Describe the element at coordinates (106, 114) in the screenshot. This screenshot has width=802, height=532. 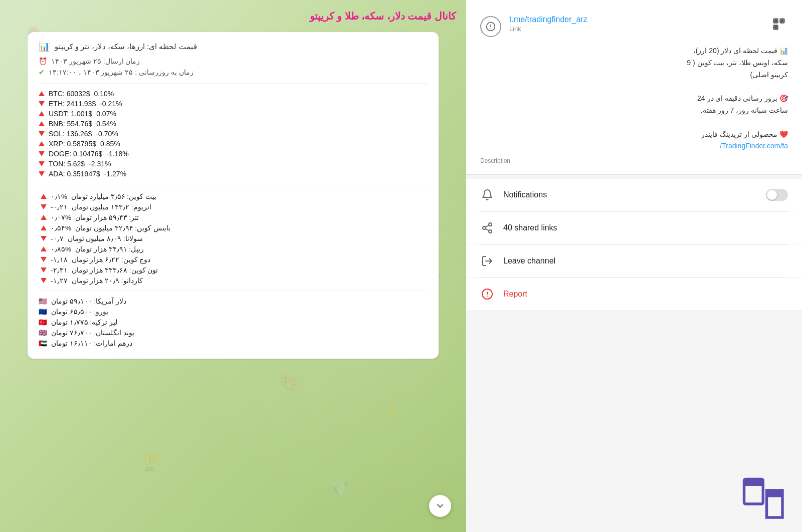
I see `usdt-change: 0.07%` at that location.